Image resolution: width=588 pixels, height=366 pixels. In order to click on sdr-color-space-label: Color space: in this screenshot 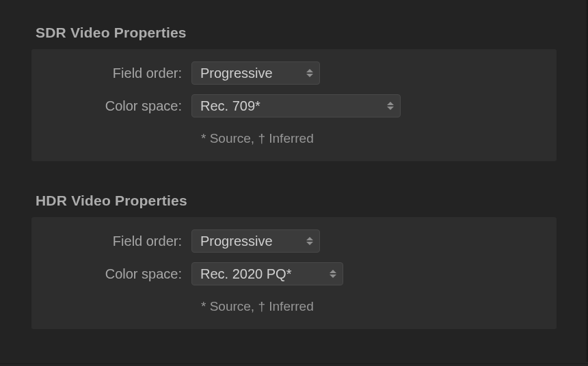, I will do `click(120, 107)`.